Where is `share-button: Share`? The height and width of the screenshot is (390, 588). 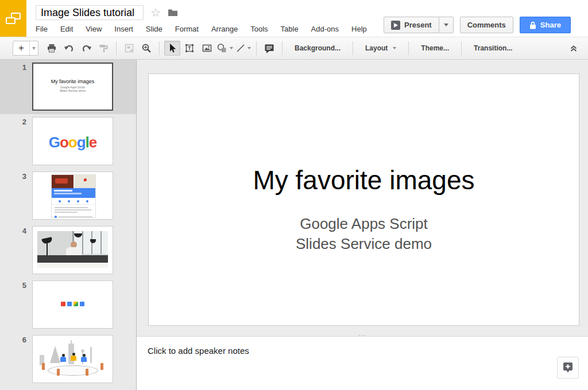 share-button: Share is located at coordinates (546, 25).